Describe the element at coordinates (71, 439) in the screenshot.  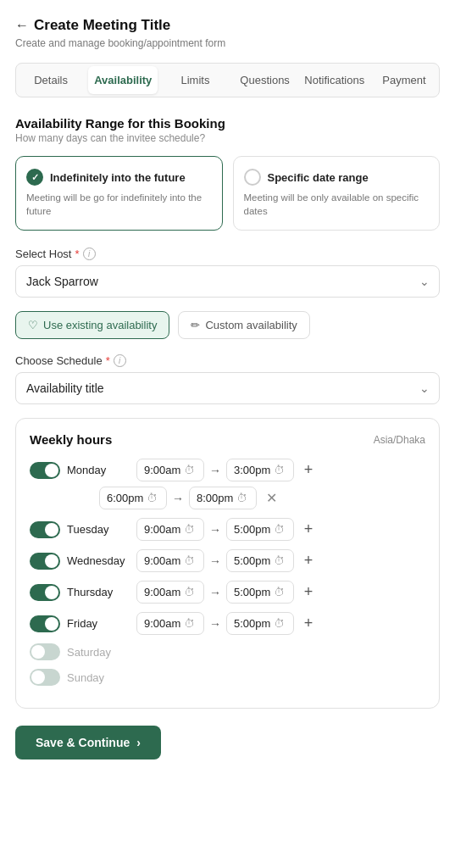
I see `weekly-title: Weekly hours` at that location.